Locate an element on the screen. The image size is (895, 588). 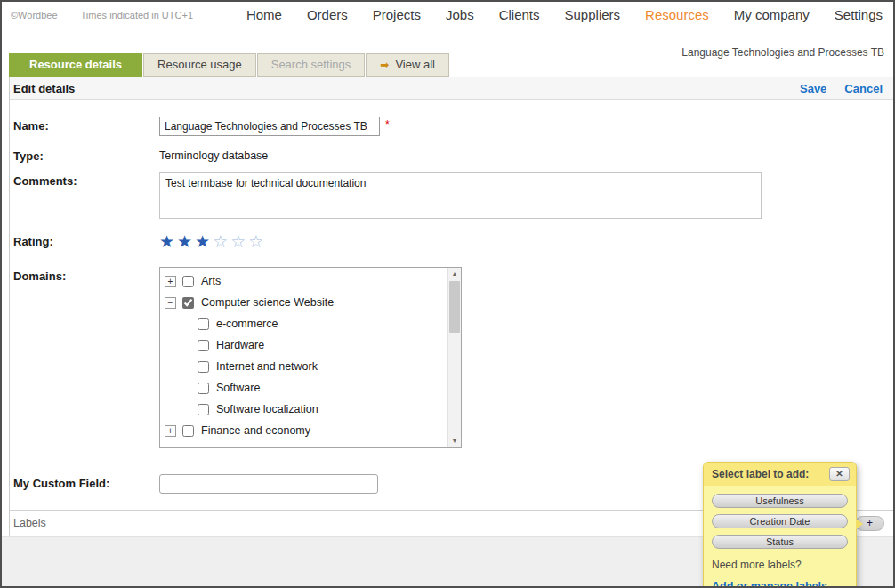
timezone-note: Times indicated in UTC+1 is located at coordinates (137, 15).